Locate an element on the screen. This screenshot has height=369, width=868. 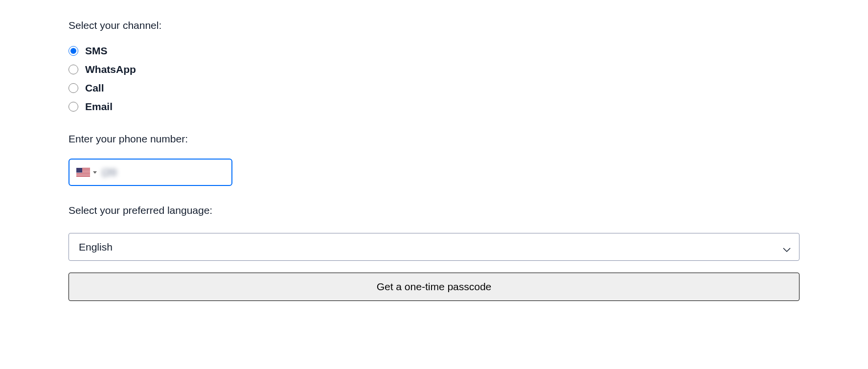
language-select: English is located at coordinates (434, 247).